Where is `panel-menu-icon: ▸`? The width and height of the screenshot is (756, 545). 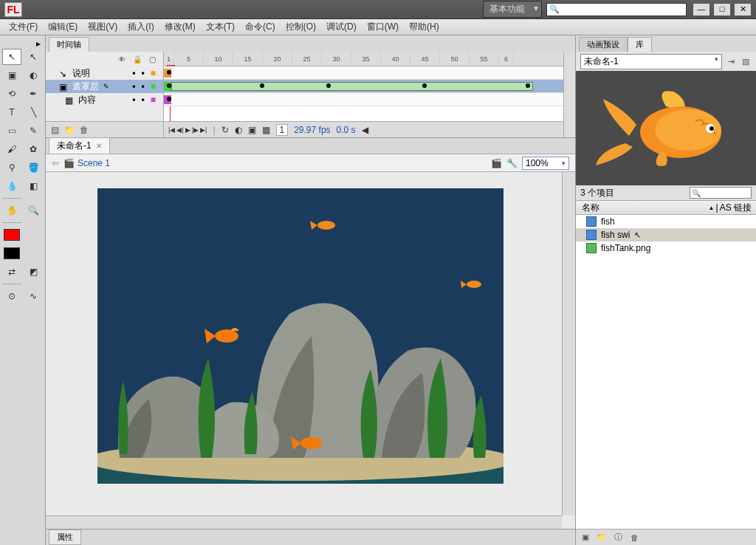 panel-menu-icon: ▸ is located at coordinates (39, 41).